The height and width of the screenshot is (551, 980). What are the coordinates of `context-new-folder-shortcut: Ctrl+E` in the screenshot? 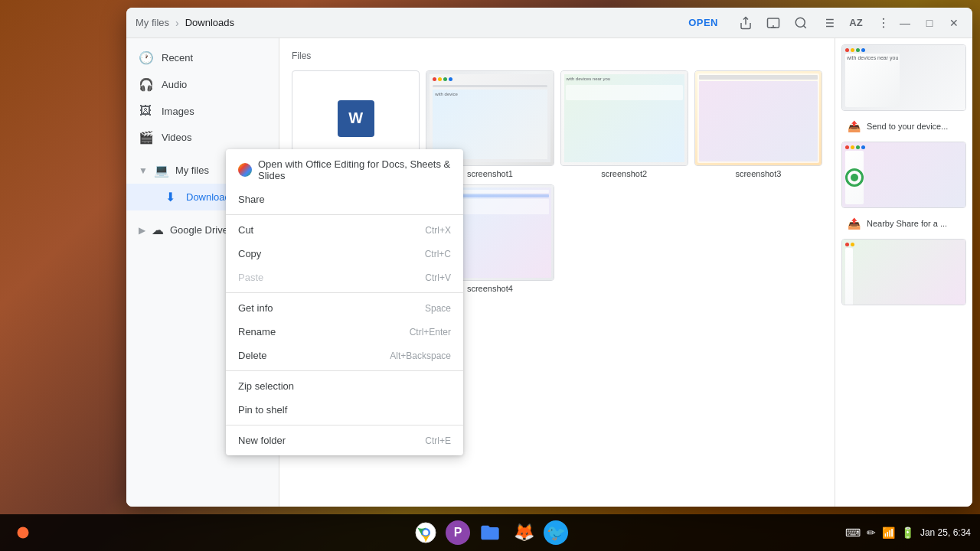 It's located at (438, 441).